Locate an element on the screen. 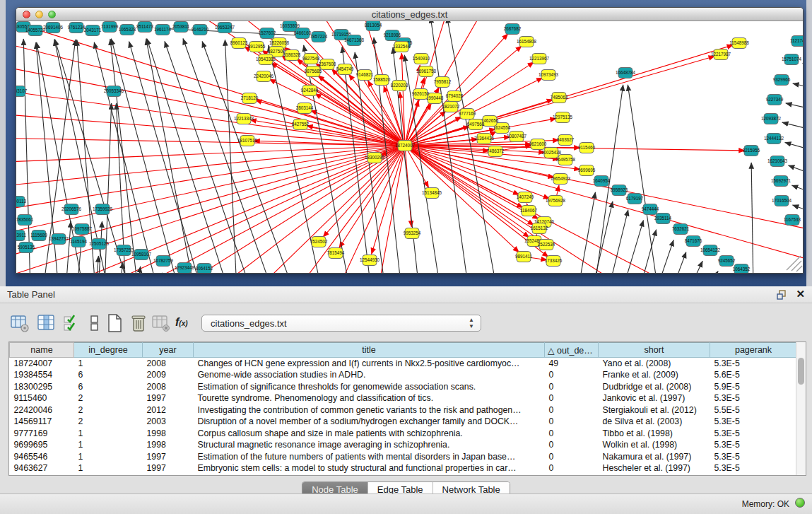  table-cell: 1997 is located at coordinates (168, 457).